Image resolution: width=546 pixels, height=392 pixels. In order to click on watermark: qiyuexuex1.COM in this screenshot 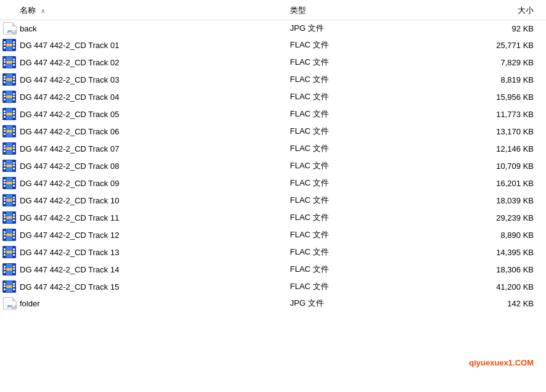, I will do `click(501, 362)`.